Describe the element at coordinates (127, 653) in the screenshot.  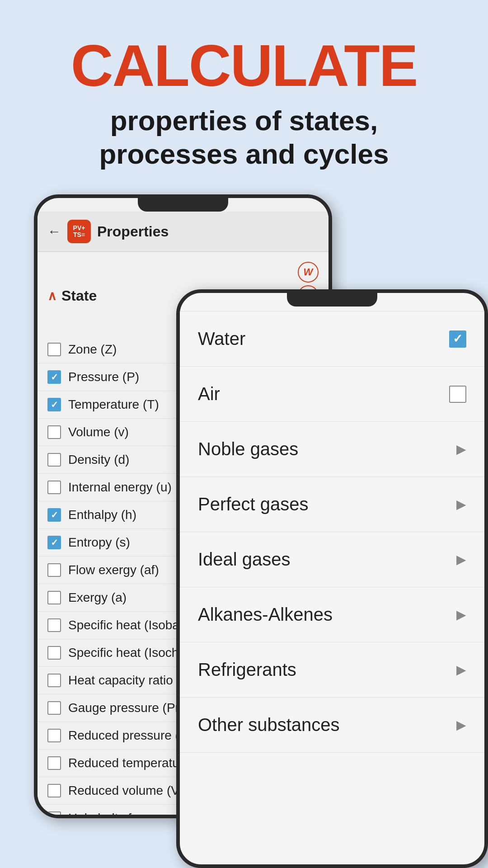
I see `label-specific-heat-isocho: Specific heat (Isocho` at that location.